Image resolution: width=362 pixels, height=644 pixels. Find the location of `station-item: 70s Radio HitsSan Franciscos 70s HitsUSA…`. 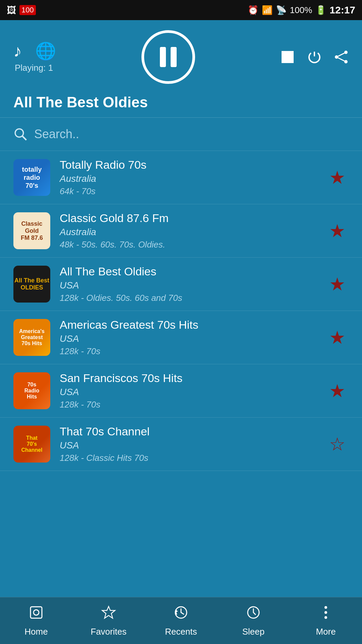

station-item: 70s Radio HitsSan Franciscos 70s HitsUSA… is located at coordinates (181, 391).